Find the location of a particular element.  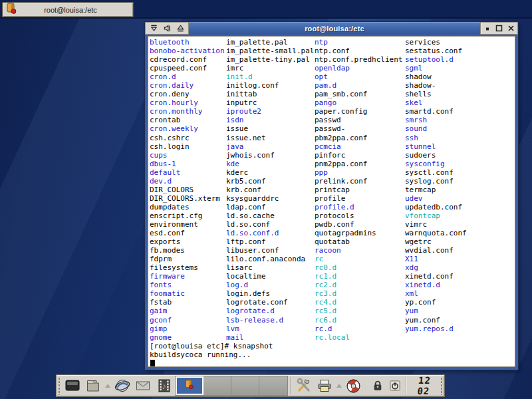

printer-icon is located at coordinates (325, 386).